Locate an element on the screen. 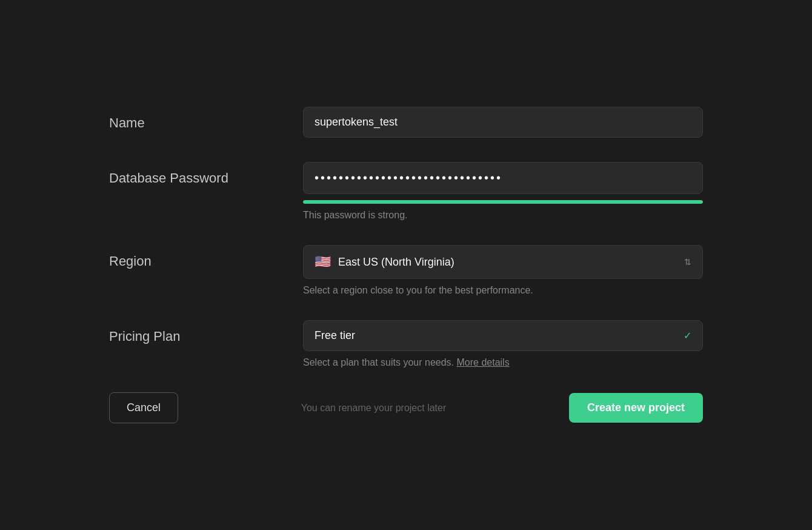 This screenshot has width=812, height=530. pricing-label: Pricing Plan is located at coordinates (206, 332).